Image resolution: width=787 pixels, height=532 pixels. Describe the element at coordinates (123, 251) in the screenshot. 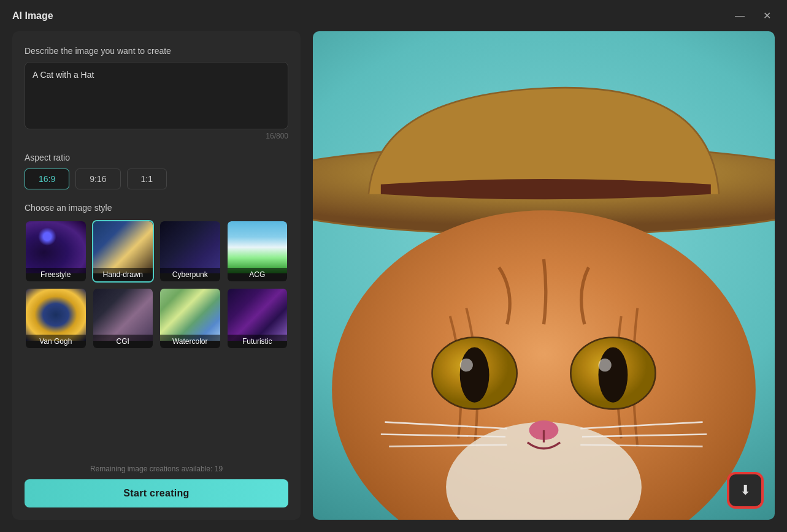

I see `style-handdrawn: Hand-drawn` at that location.